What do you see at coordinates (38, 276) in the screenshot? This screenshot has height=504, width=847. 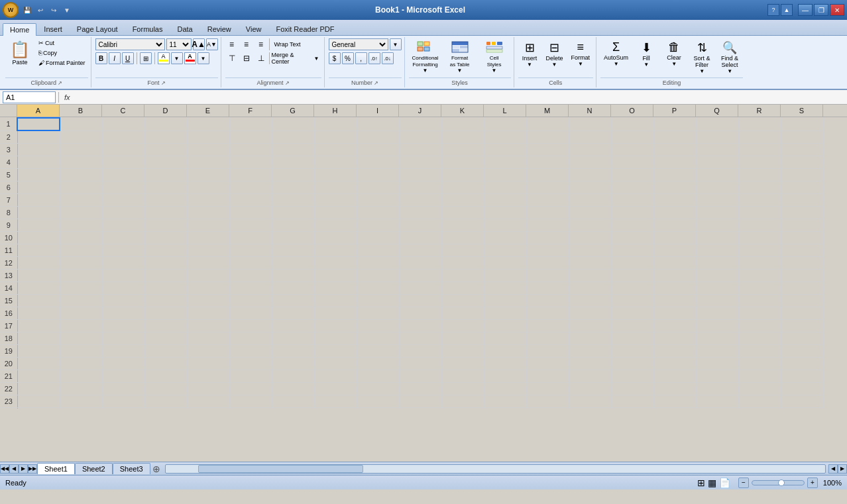 I see `cell-A13` at bounding box center [38, 276].